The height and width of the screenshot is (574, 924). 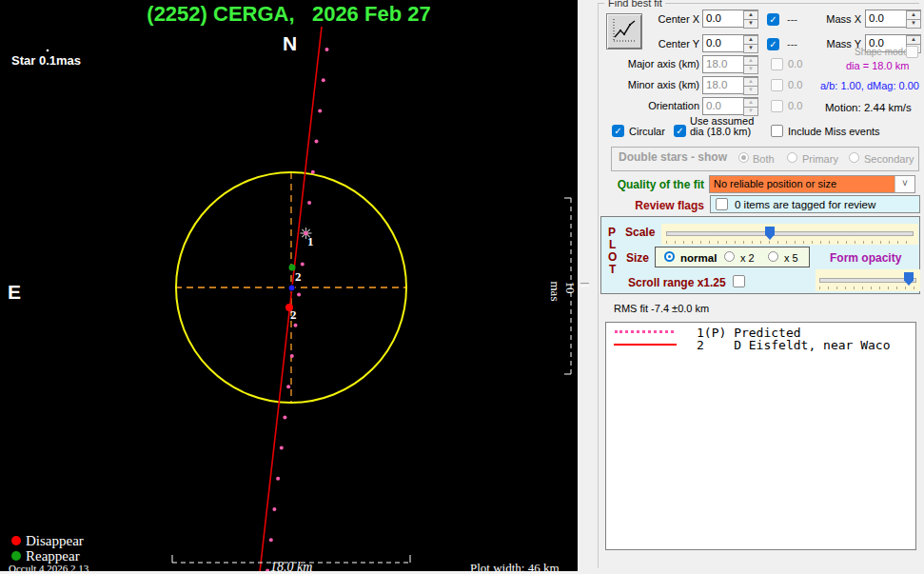 What do you see at coordinates (738, 282) in the screenshot?
I see `scroll-range-checkbox` at bounding box center [738, 282].